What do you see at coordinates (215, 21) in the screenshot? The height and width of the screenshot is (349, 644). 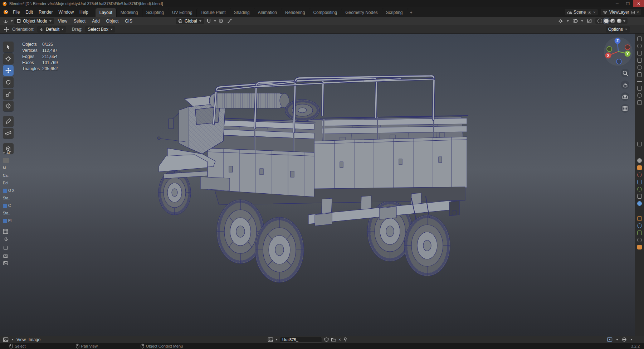 I see `snap-chevron-icon` at bounding box center [215, 21].